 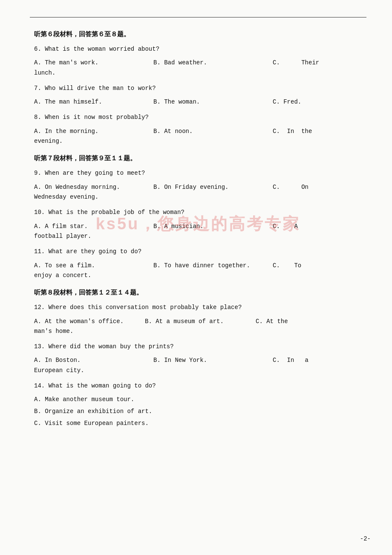 What do you see at coordinates (198, 212) in the screenshot?
I see `q10-text: 10. What is the probable job of the woma…` at bounding box center [198, 212].